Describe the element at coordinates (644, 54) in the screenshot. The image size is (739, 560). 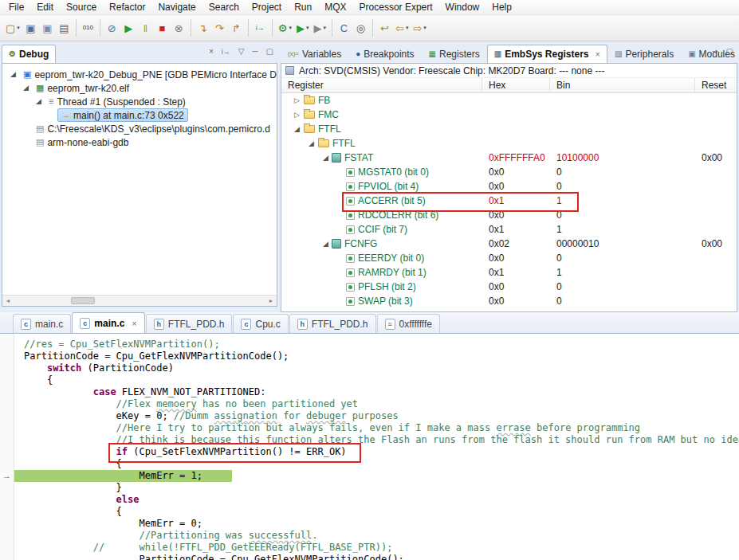
I see `tab-peripherals: ▨Peripherals` at that location.